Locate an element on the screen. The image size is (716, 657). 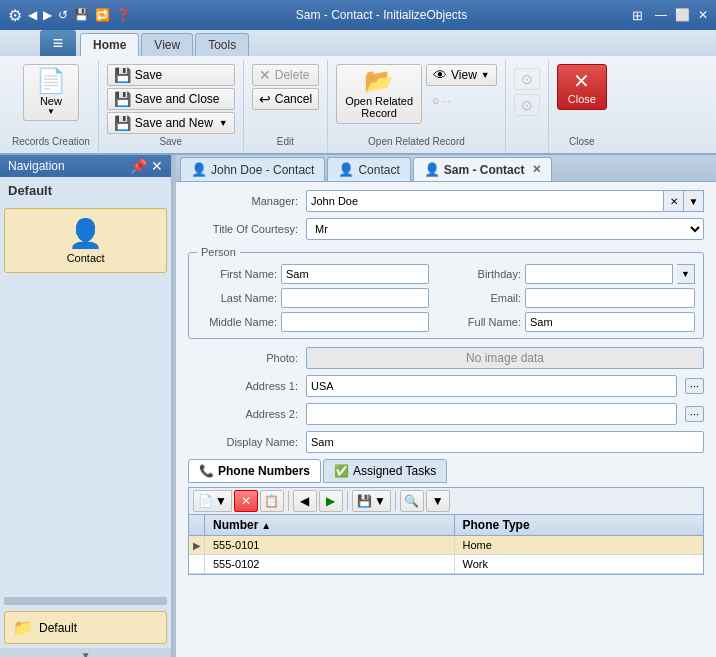
save-list-btn: 💾 ▼ is located at coordinates (372, 501).